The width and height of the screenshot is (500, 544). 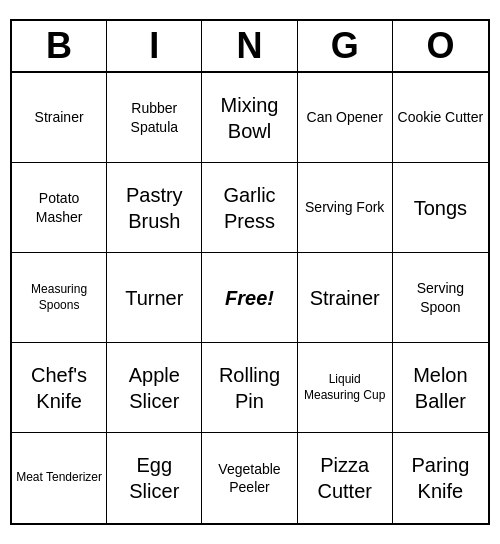 I want to click on table-row: Mixing Bowl, so click(x=250, y=118).